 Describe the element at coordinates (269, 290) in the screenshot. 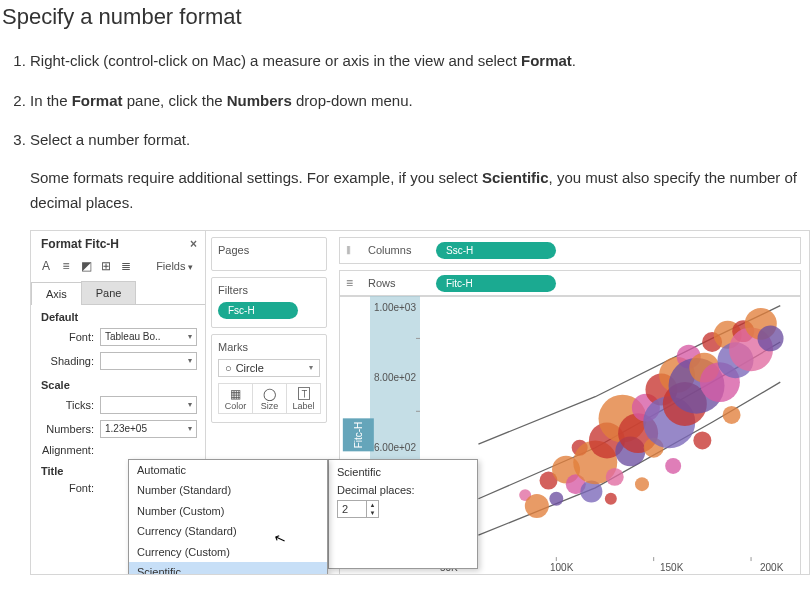

I see `filters-title: Filters` at that location.